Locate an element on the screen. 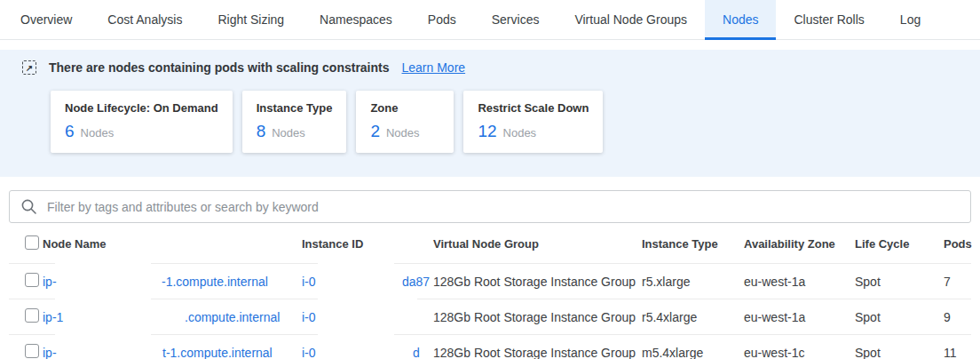  card-count: 8 is located at coordinates (261, 132).